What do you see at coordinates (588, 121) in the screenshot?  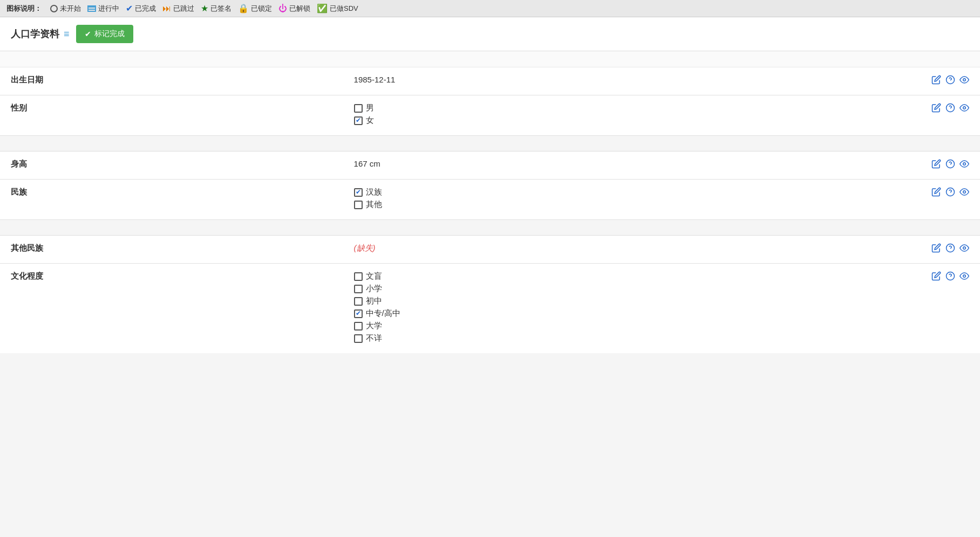 I see `checkbox-item: 女` at bounding box center [588, 121].